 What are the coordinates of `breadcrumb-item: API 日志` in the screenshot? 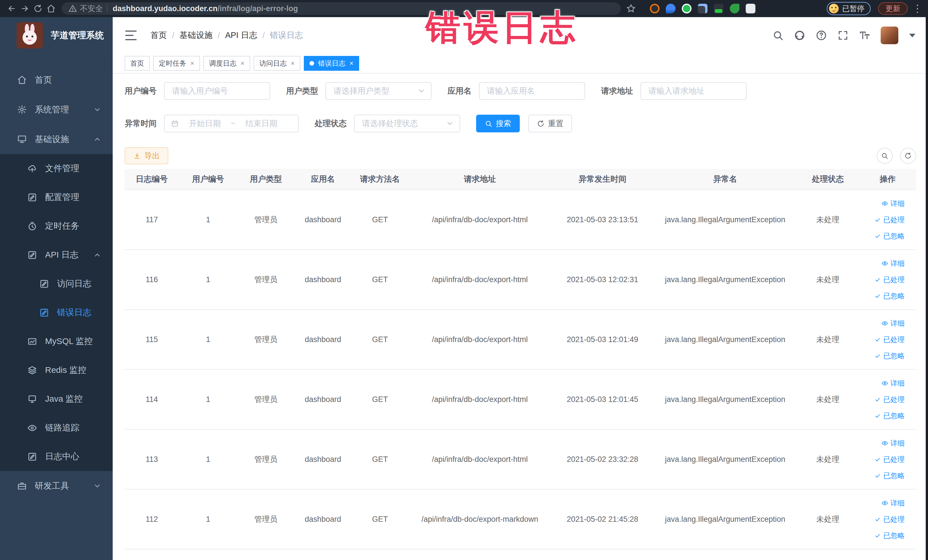 It's located at (241, 35).